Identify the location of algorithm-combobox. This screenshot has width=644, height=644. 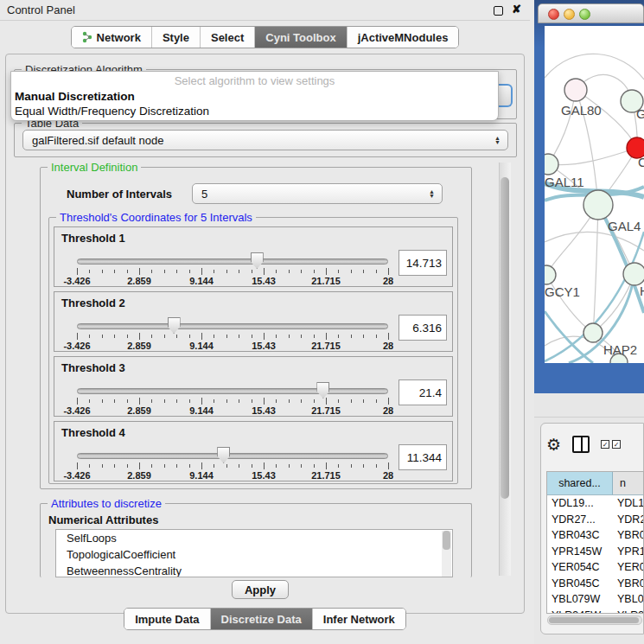
(505, 95).